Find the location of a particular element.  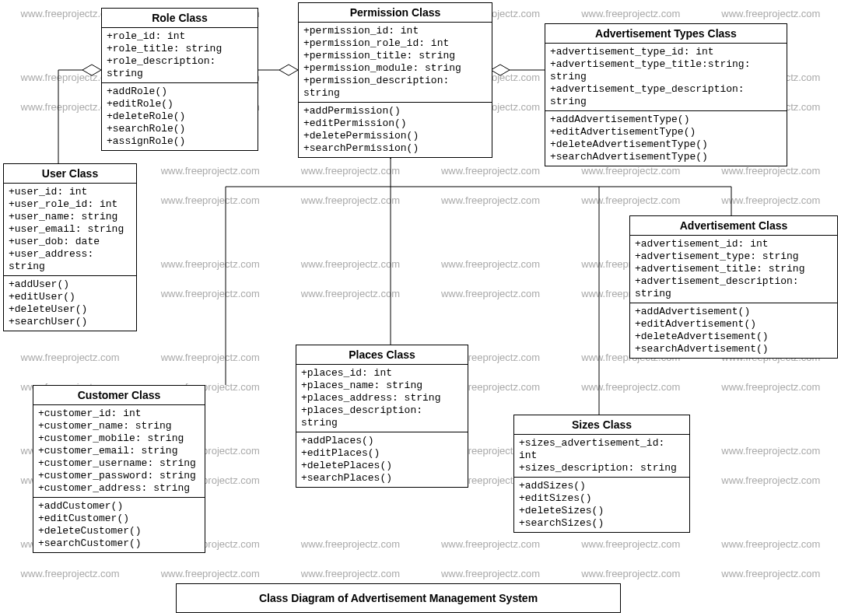

class-attrs: +customer_id: int+customer_name: string+… is located at coordinates (119, 451).